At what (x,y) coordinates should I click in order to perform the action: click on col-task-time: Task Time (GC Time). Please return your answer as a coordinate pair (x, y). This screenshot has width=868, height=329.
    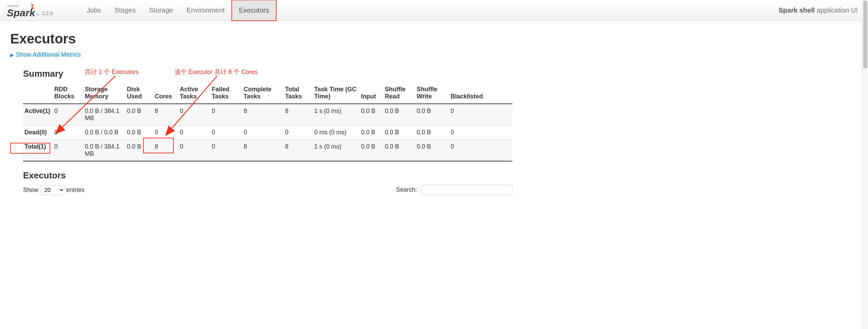
    Looking at the image, I should click on (338, 93).